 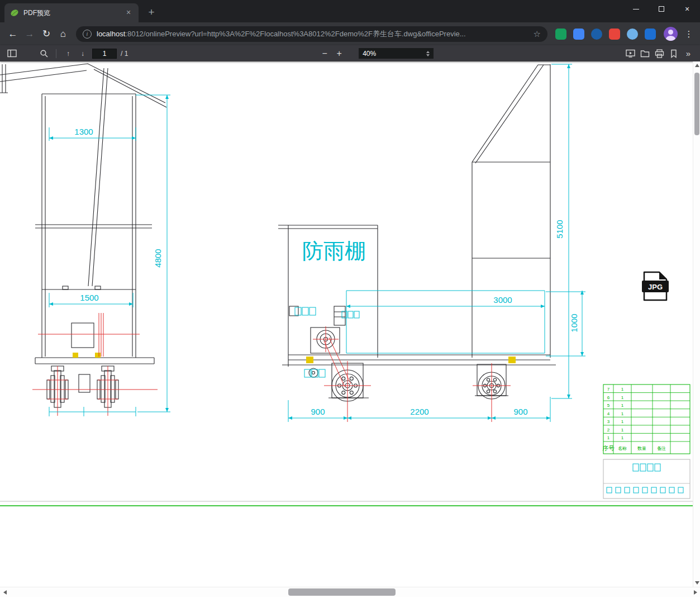 What do you see at coordinates (350, 34) in the screenshot?
I see `navigation-bar: ← → ↻ ⌂ i localhost:8012/onlinePreview?u…` at bounding box center [350, 34].